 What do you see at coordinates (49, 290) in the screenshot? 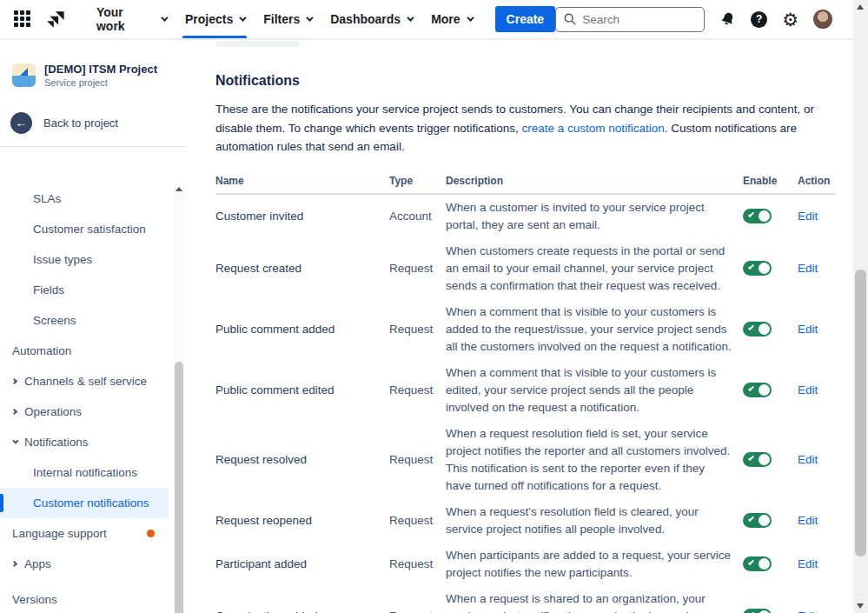
I see `sidebar-item-label: Fields` at bounding box center [49, 290].